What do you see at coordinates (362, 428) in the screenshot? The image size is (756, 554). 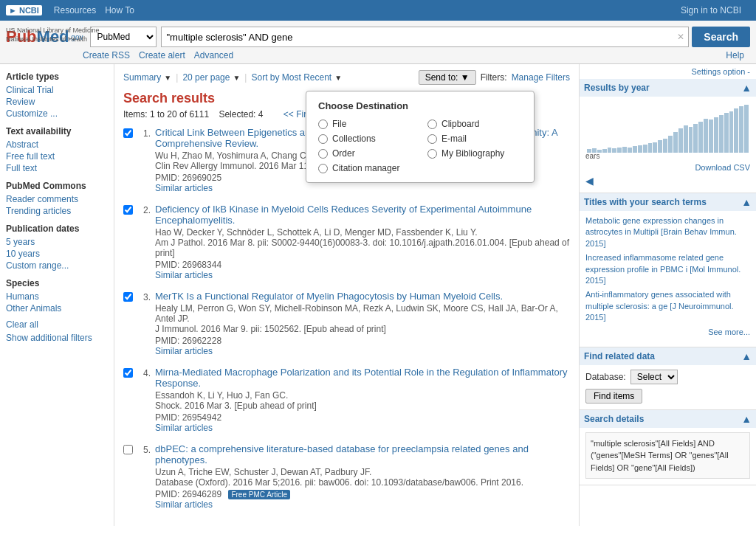 I see `article-links-4: Similar articles` at bounding box center [362, 428].